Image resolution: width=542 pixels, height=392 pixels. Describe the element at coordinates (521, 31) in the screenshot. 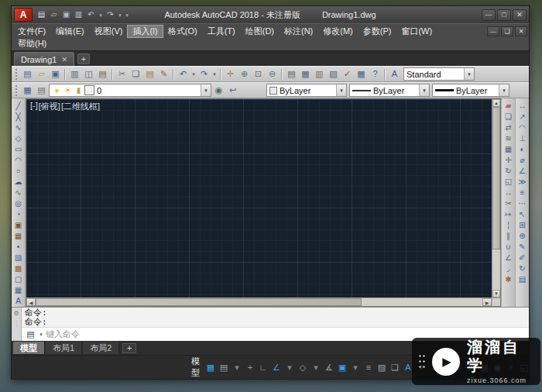

I see `doc-close-icon: ✕` at that location.